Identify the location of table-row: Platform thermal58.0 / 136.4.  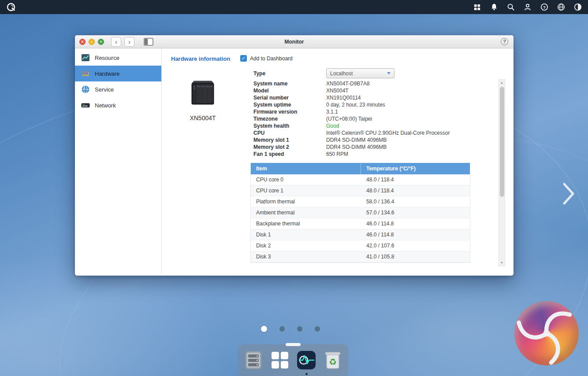
(361, 202).